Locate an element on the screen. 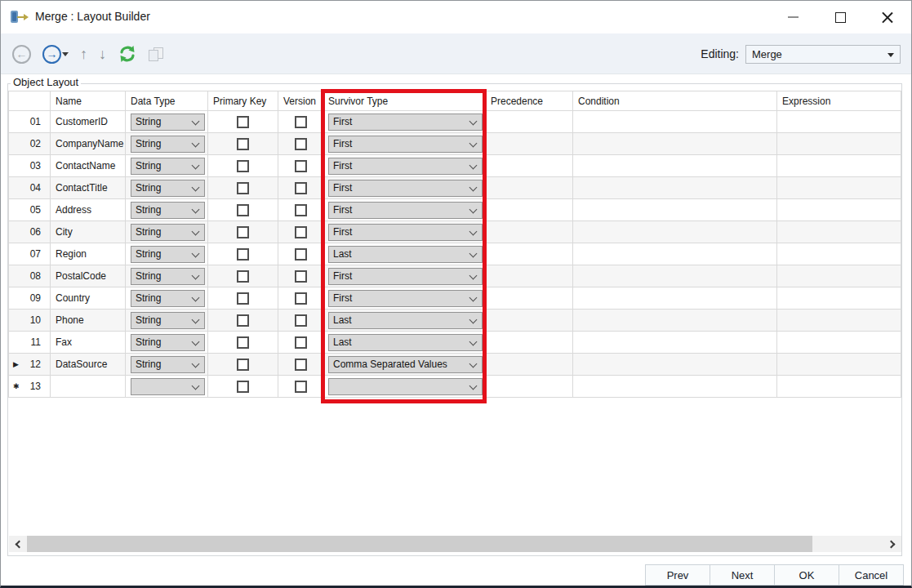 This screenshot has width=912, height=588. scroll-right-button is located at coordinates (892, 544).